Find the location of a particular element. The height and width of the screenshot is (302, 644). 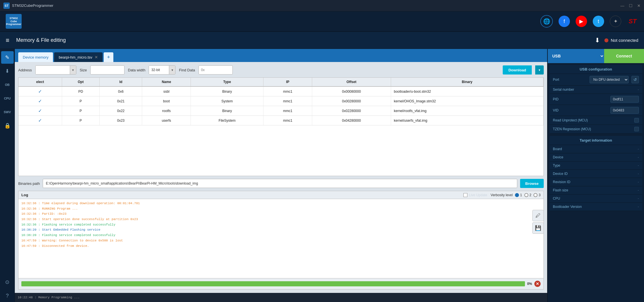

verbosity-3-radio is located at coordinates (535, 195).